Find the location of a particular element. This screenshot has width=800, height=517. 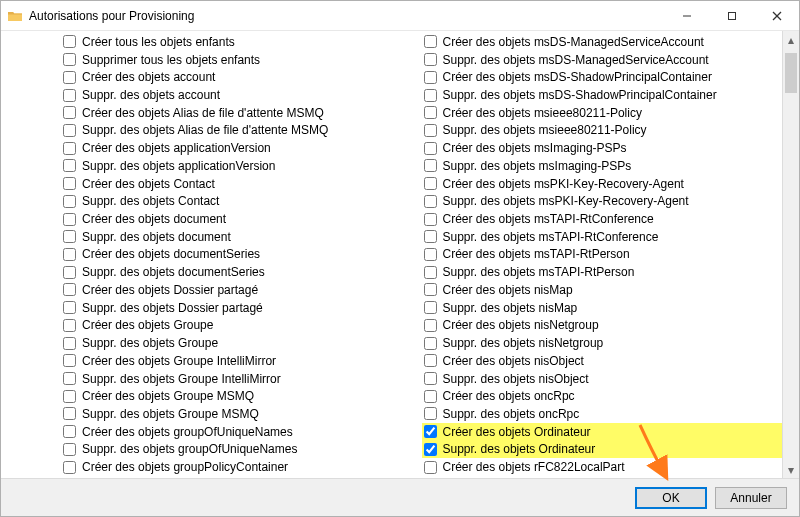

permission-item: Créer des objets msDS-ShadowPrincipalCon… is located at coordinates (602, 77).